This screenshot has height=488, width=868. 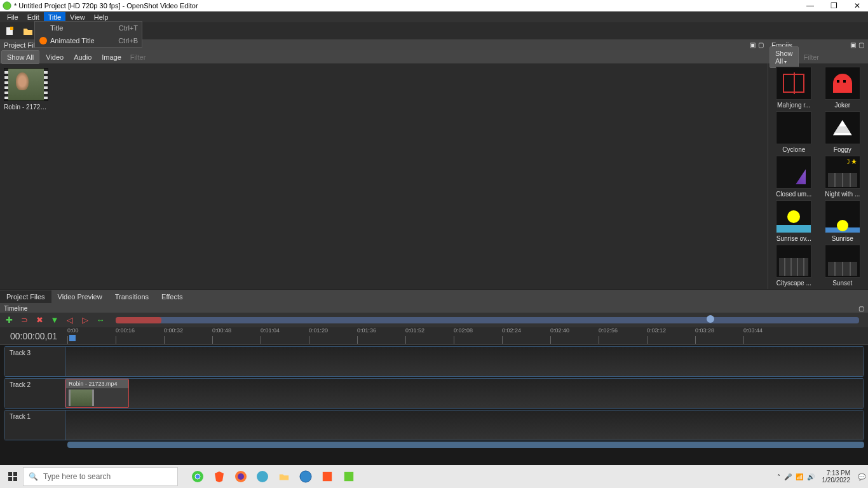 What do you see at coordinates (843, 88) in the screenshot?
I see `emoji-item-joker: Joker` at bounding box center [843, 88].